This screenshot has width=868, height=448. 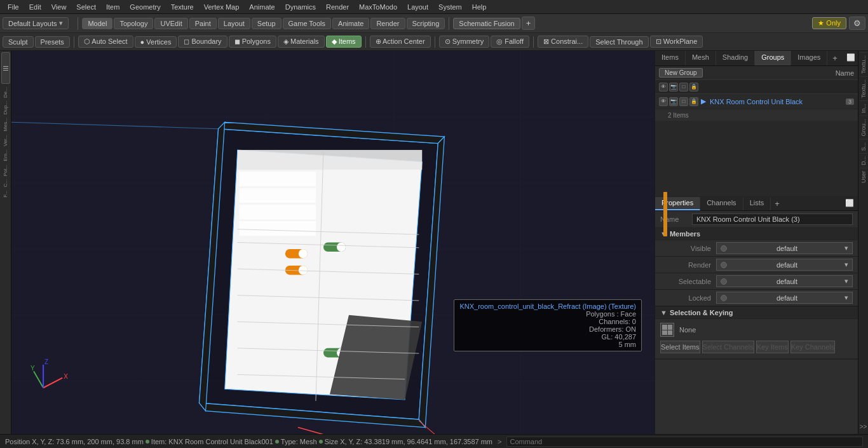 What do you see at coordinates (663, 87) in the screenshot?
I see `tree-icon-eye: 👁` at bounding box center [663, 87].